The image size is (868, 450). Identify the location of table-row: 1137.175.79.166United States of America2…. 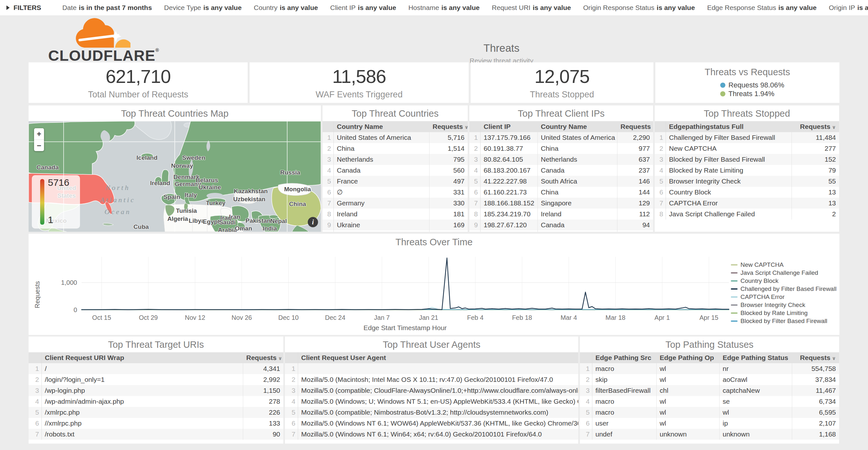
(561, 138).